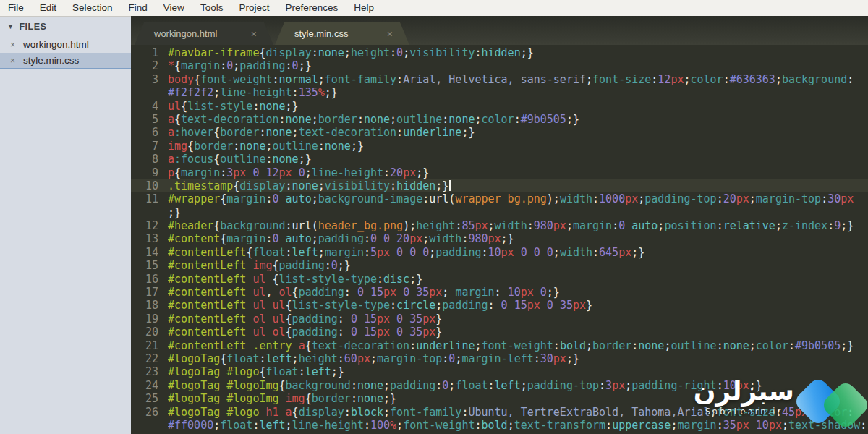 Image resolution: width=868 pixels, height=434 pixels. What do you see at coordinates (149, 239) in the screenshot?
I see `line-number: 13` at bounding box center [149, 239].